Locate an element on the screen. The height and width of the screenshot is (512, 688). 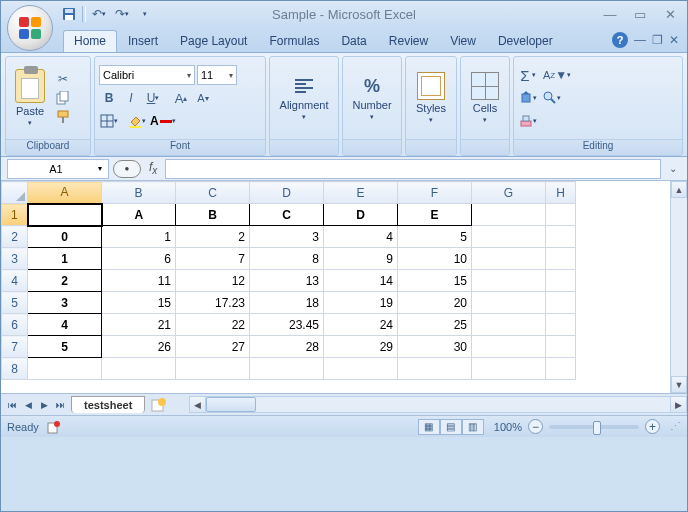
zoom-slider is located at coordinates (594, 427).